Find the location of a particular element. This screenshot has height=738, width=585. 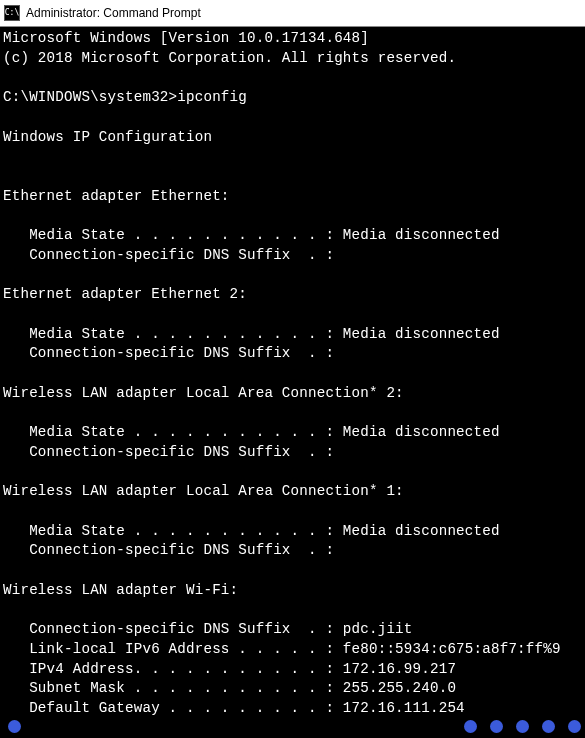

copyright-line: (c) 2018 Microsoft Corporation. All righ… is located at coordinates (230, 58).